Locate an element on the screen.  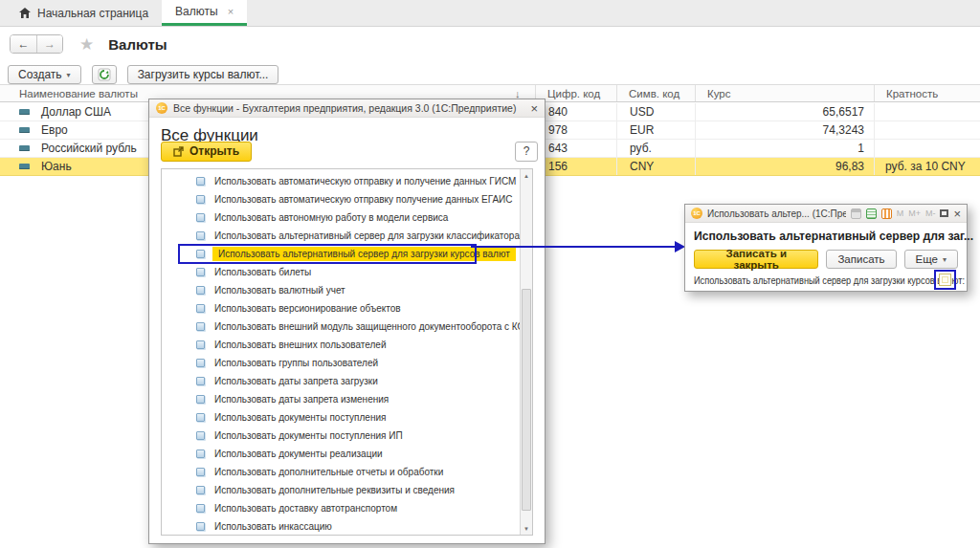
function-item-label: Использовать документы реализации is located at coordinates (299, 453).